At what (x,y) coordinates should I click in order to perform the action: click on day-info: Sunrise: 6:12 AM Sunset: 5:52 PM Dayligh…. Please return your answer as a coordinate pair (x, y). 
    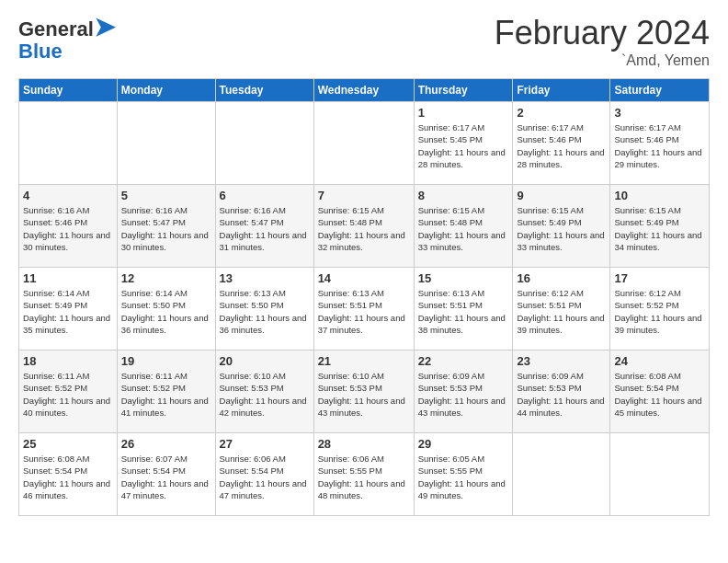
    Looking at the image, I should click on (660, 311).